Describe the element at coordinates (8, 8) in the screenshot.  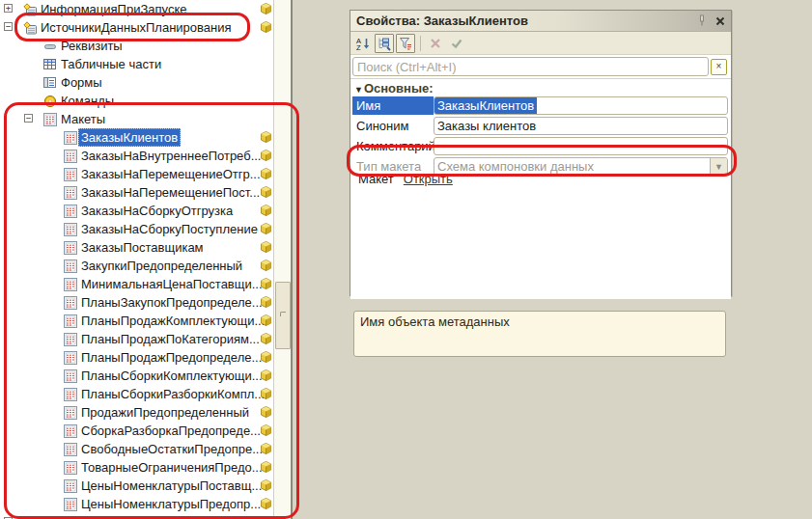
I see `expand-node-icon: +` at that location.